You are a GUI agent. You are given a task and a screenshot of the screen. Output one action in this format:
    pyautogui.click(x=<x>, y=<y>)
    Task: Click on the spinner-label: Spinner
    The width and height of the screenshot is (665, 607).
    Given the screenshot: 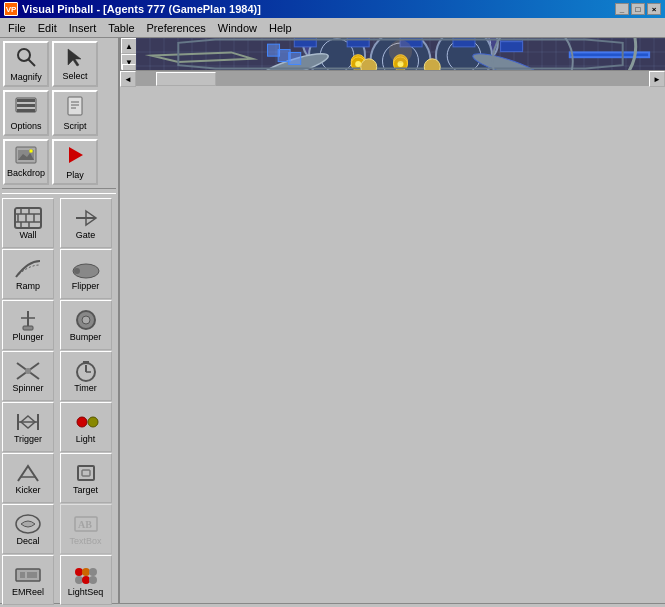 What is the action you would take?
    pyautogui.click(x=28, y=388)
    